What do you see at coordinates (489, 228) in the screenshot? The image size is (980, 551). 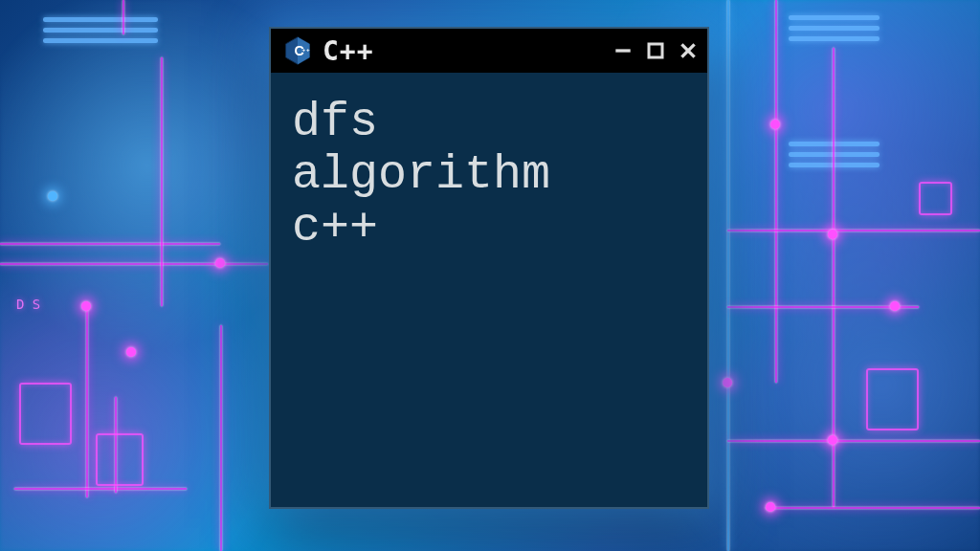 I see `content-line: c++` at bounding box center [489, 228].